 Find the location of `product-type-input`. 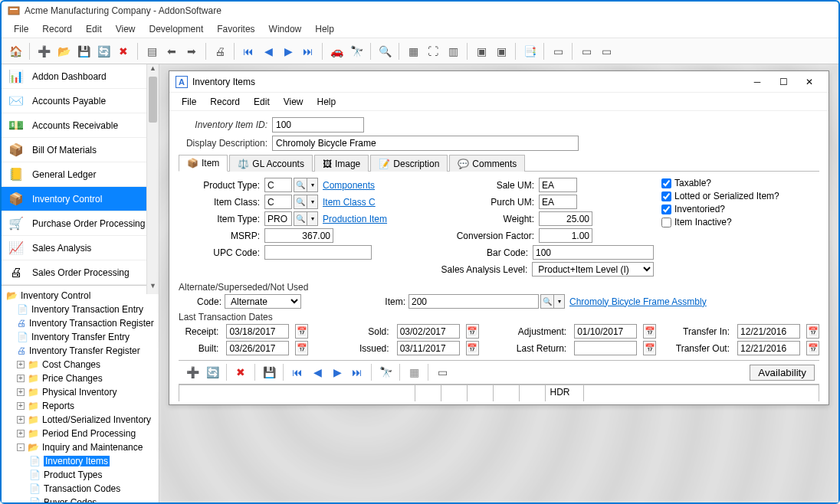

product-type-input is located at coordinates (278, 185).